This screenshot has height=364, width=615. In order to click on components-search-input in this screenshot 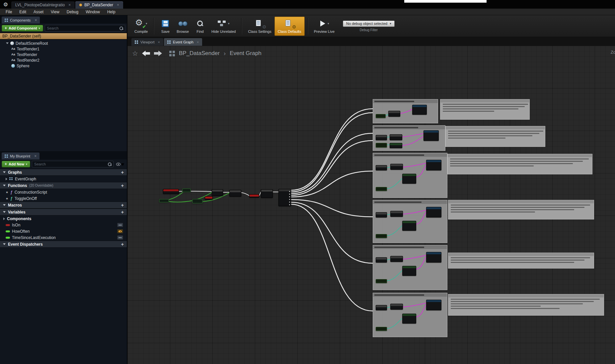, I will do `click(82, 28)`.